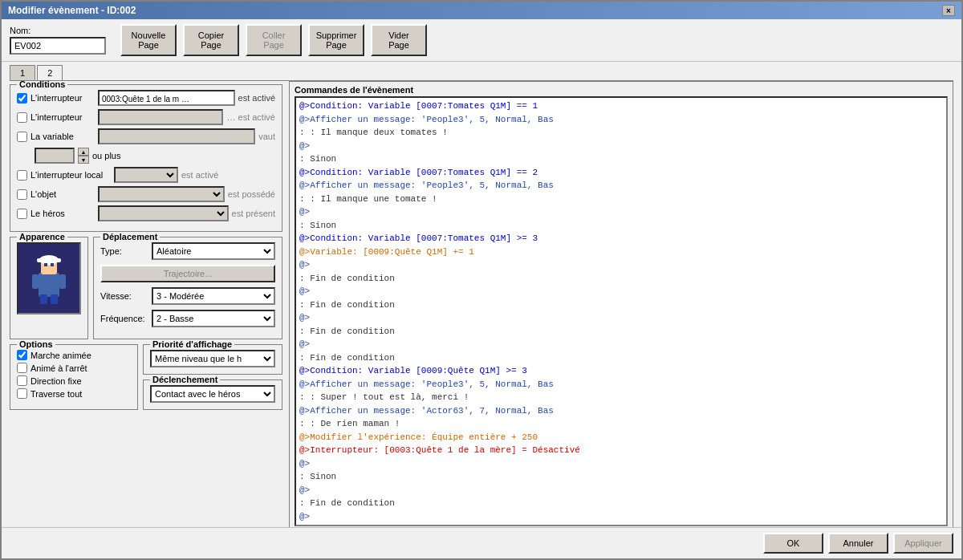 This screenshot has width=963, height=560. I want to click on apparence-title: Apparence, so click(42, 237).